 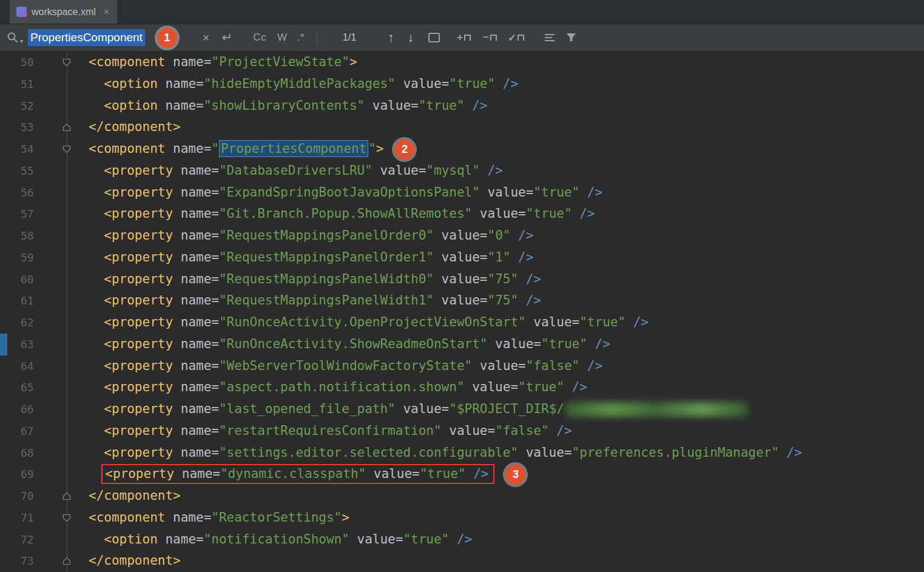 I want to click on next-occurrence-button: ↓, so click(x=411, y=38).